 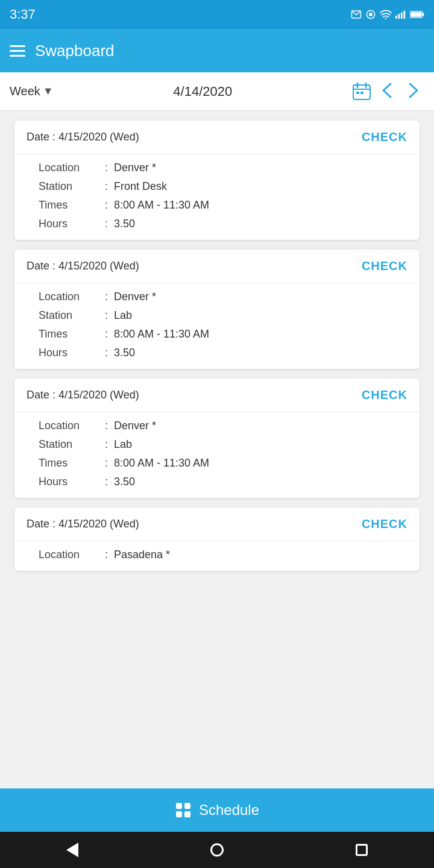 I want to click on week-dropdown-icon: ▼, so click(x=48, y=92).